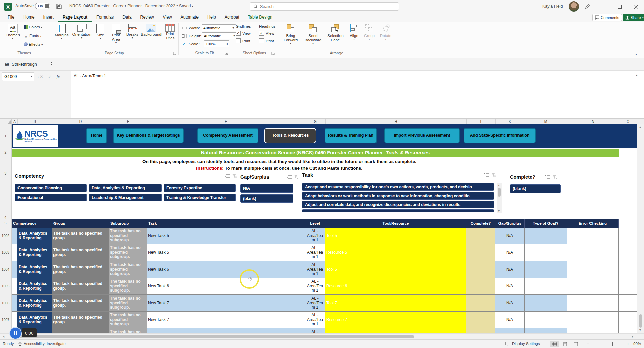  I want to click on themes-button: Aa Themes▾, so click(13, 32).